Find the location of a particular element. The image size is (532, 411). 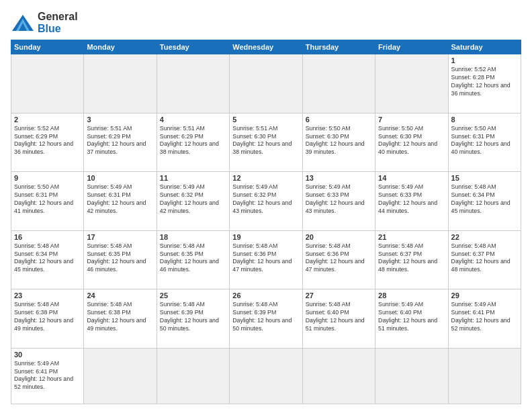

day-number: 1 is located at coordinates (485, 60).